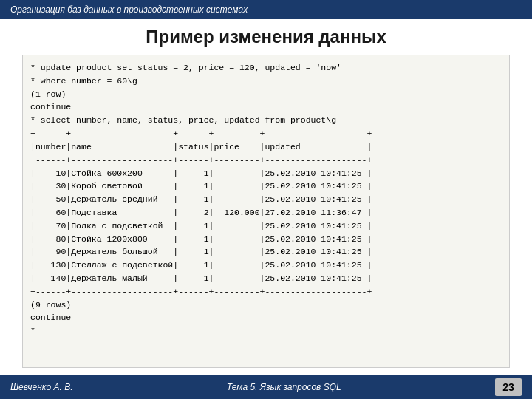 Image resolution: width=532 pixels, height=399 pixels. What do you see at coordinates (129, 10) in the screenshot?
I see `header-text: Организация баз данных в производственны…` at bounding box center [129, 10].